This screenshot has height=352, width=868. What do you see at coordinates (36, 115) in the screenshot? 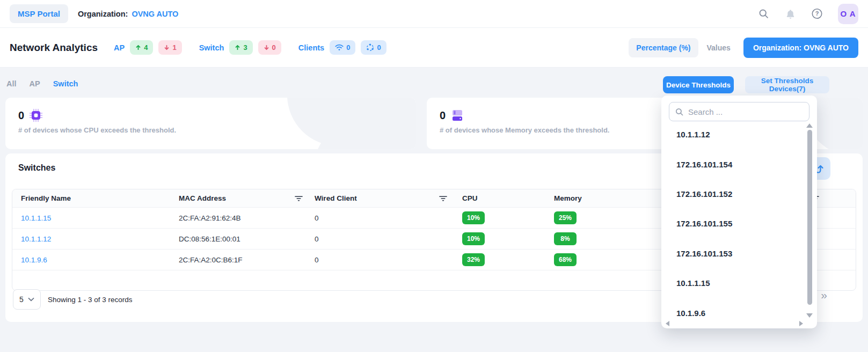
I see `cpu-chip-icon` at bounding box center [36, 115].